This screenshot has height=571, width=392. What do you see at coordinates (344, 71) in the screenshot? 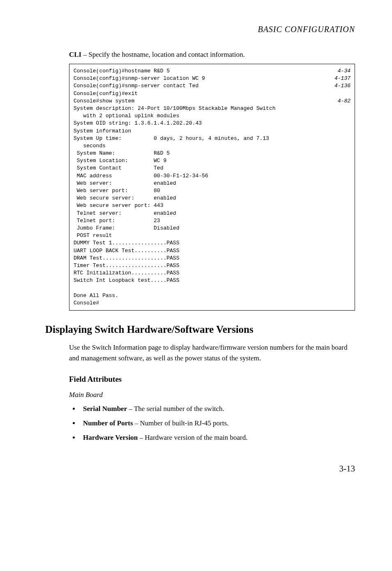
I see `code-ref: 4-34` at bounding box center [344, 71].